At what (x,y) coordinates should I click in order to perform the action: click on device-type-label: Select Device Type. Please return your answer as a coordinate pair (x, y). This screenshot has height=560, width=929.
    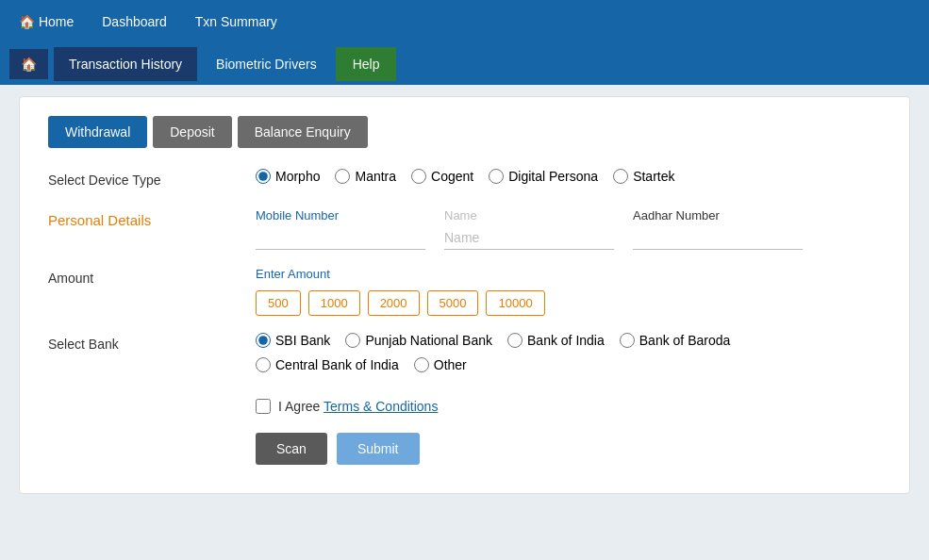
    Looking at the image, I should click on (152, 178).